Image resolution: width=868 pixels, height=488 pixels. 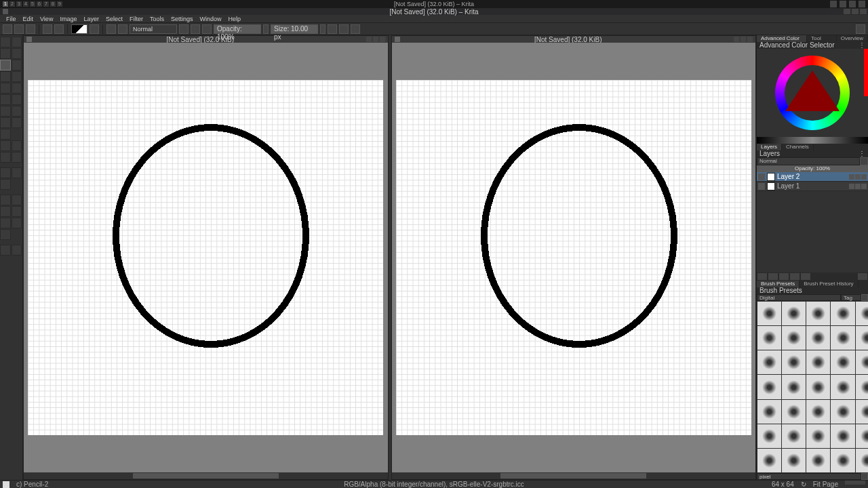 I want to click on size-stepper, so click(x=323, y=29).